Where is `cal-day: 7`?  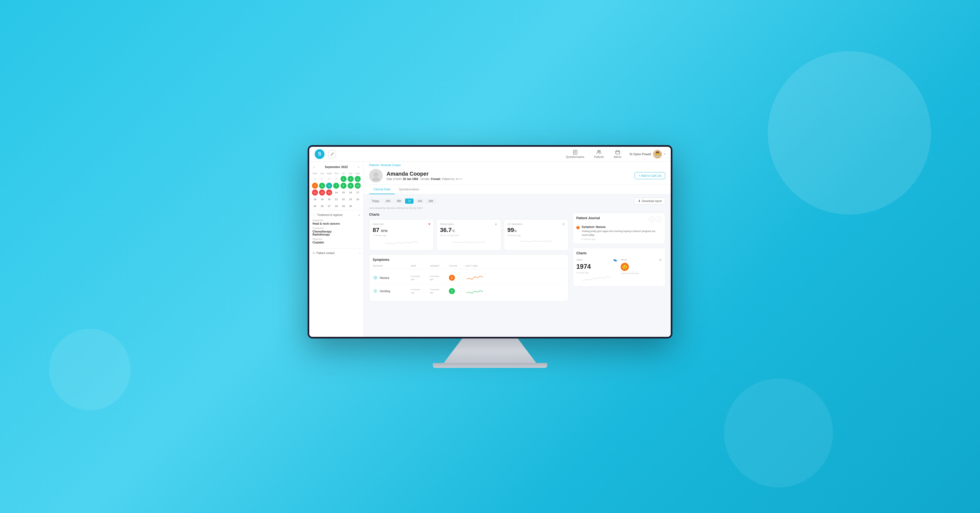 cal-day: 7 is located at coordinates (336, 186).